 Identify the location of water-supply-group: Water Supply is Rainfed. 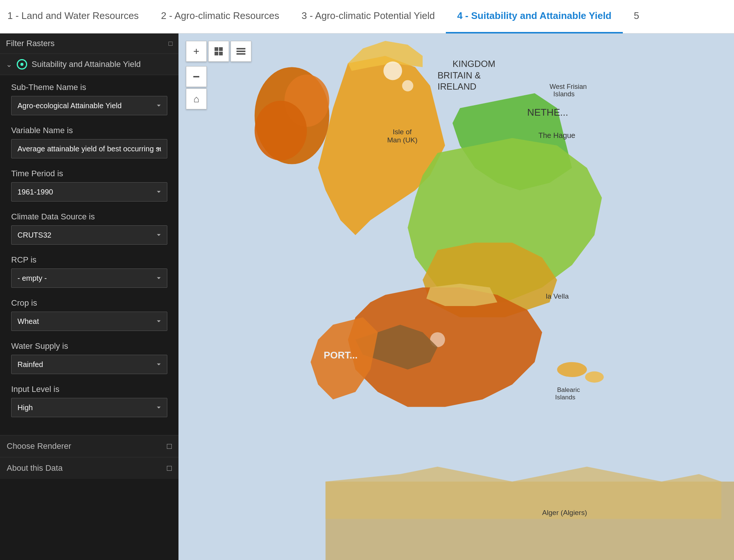
(89, 358).